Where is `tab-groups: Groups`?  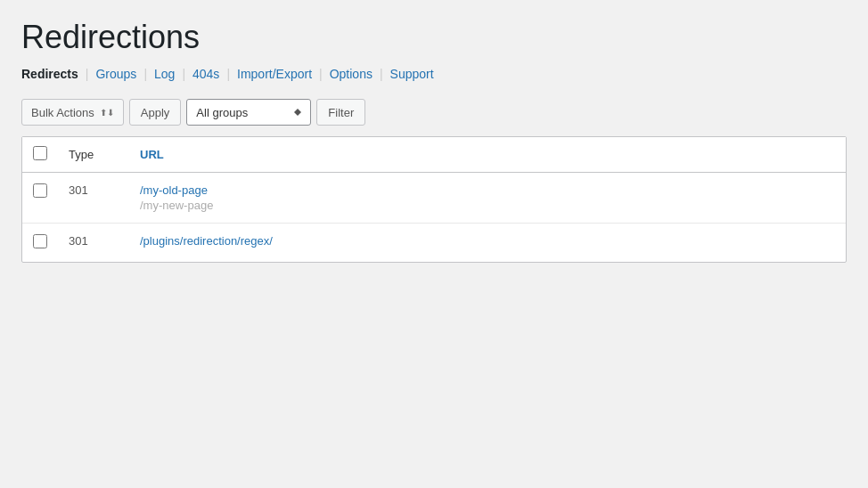 tab-groups: Groups is located at coordinates (116, 74).